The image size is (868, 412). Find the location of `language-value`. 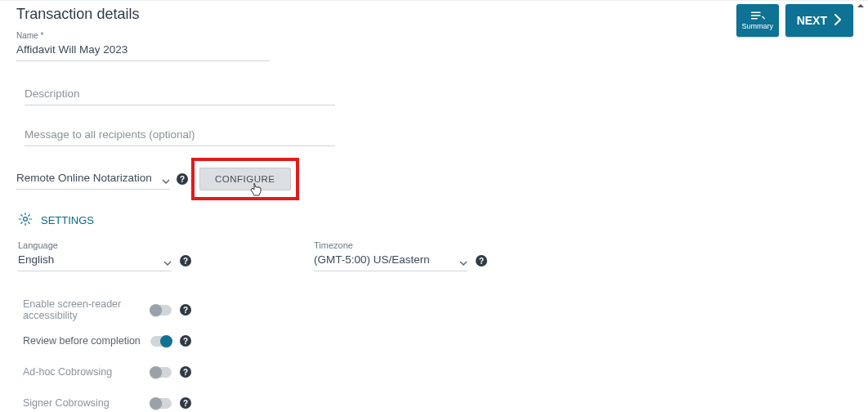

language-value is located at coordinates (95, 261).